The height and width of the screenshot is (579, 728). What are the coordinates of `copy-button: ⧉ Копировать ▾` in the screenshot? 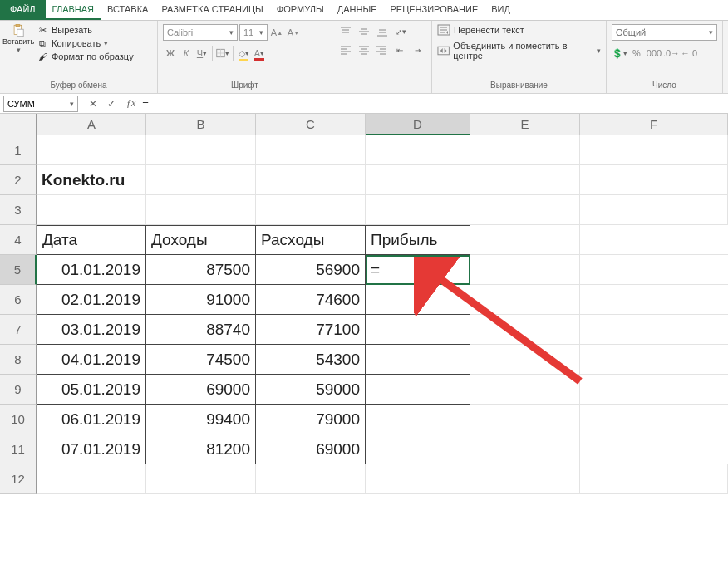 It's located at (85, 43).